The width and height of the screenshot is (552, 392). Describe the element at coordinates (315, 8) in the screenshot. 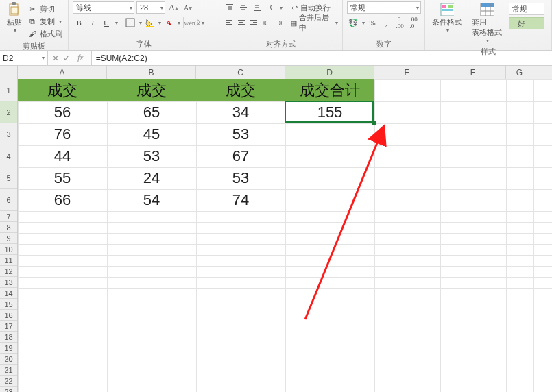

I see `wrap-text-button: 自动换行` at that location.